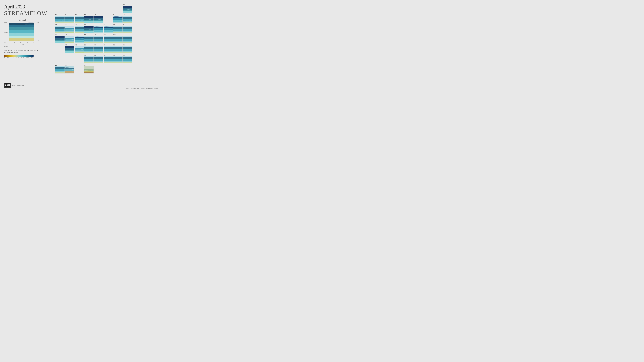 This screenshot has height=362, width=644. I want to click on state-label-mo: MO, so click(95, 35).